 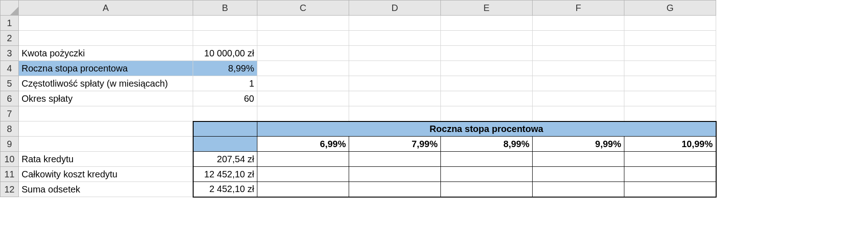 I want to click on cell-C10, so click(x=303, y=160).